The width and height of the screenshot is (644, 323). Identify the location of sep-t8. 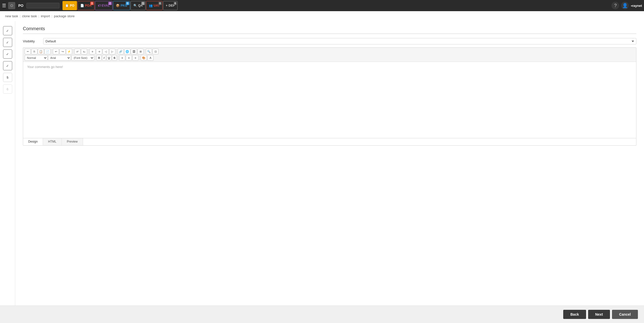
(140, 58).